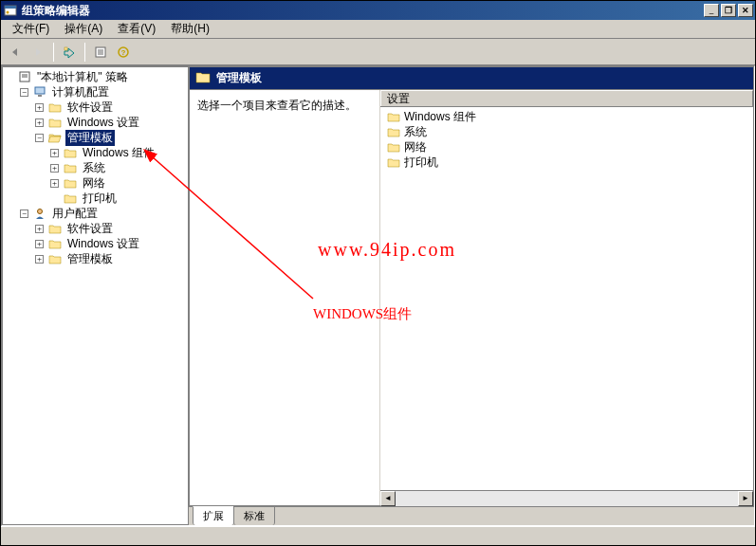  Describe the element at coordinates (440, 118) in the screenshot. I see `list-item-label: Windows 组件` at that location.